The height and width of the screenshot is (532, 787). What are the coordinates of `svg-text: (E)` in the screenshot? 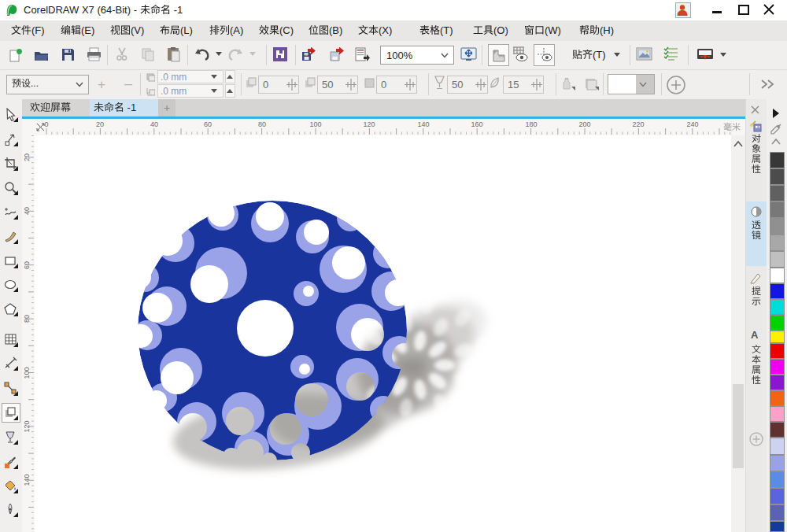 It's located at (88, 31).